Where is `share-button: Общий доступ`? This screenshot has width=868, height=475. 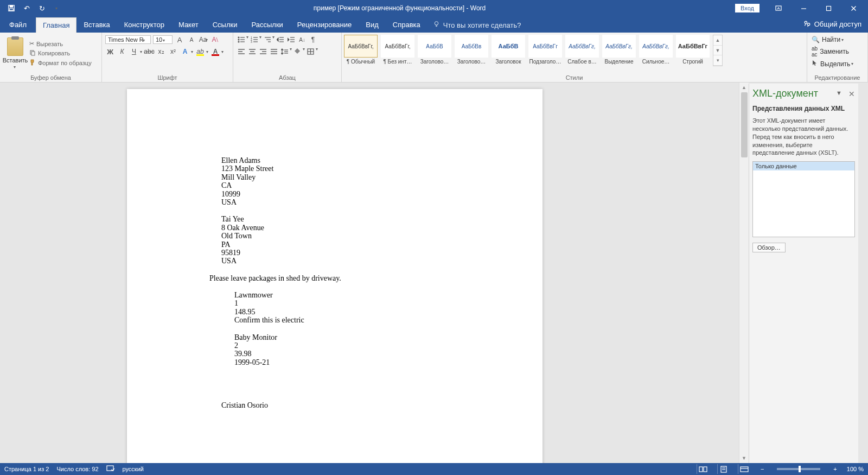 share-button: Общий доступ is located at coordinates (832, 24).